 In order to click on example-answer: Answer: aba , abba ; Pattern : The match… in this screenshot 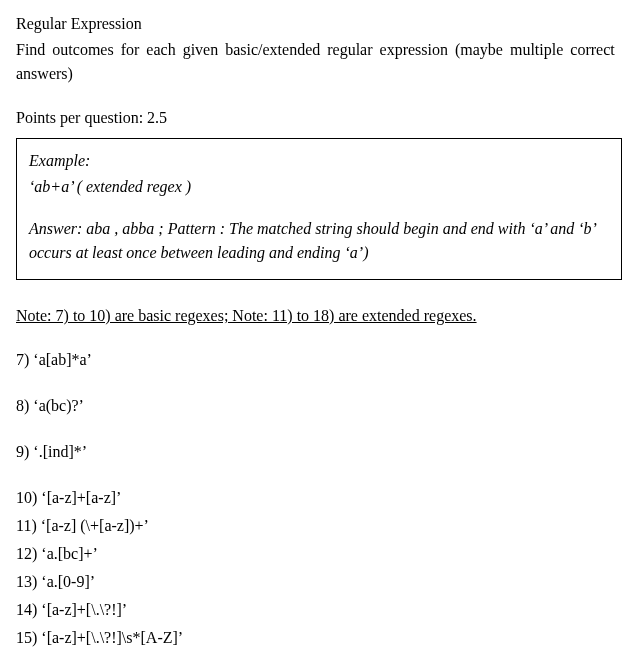, I will do `click(319, 241)`.